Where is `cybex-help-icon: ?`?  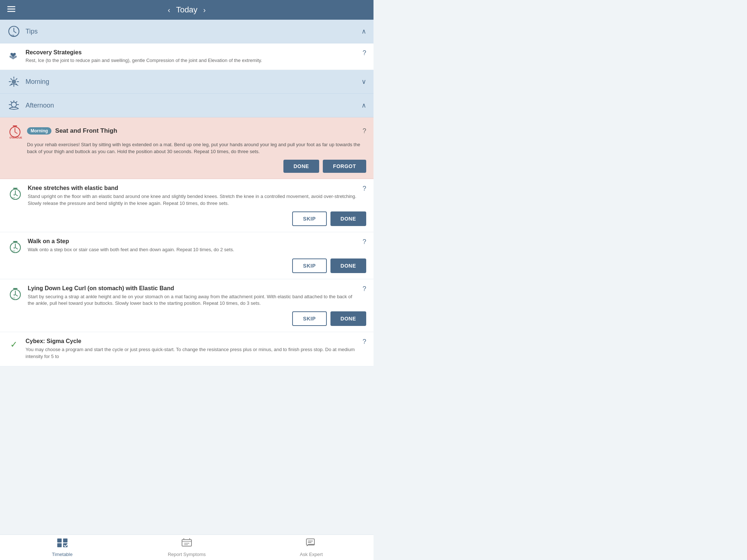 cybex-help-icon: ? is located at coordinates (364, 342).